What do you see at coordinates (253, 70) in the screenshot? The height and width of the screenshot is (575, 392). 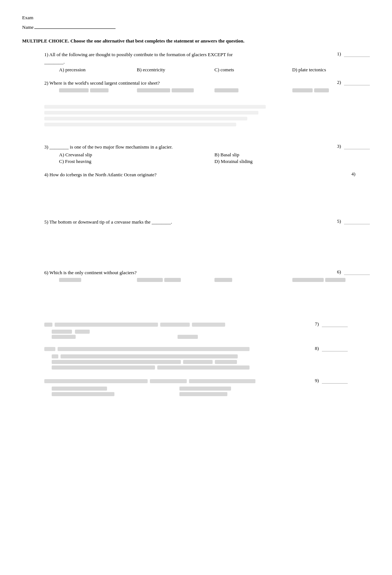 I see `choice-1c: C) comets` at bounding box center [253, 70].